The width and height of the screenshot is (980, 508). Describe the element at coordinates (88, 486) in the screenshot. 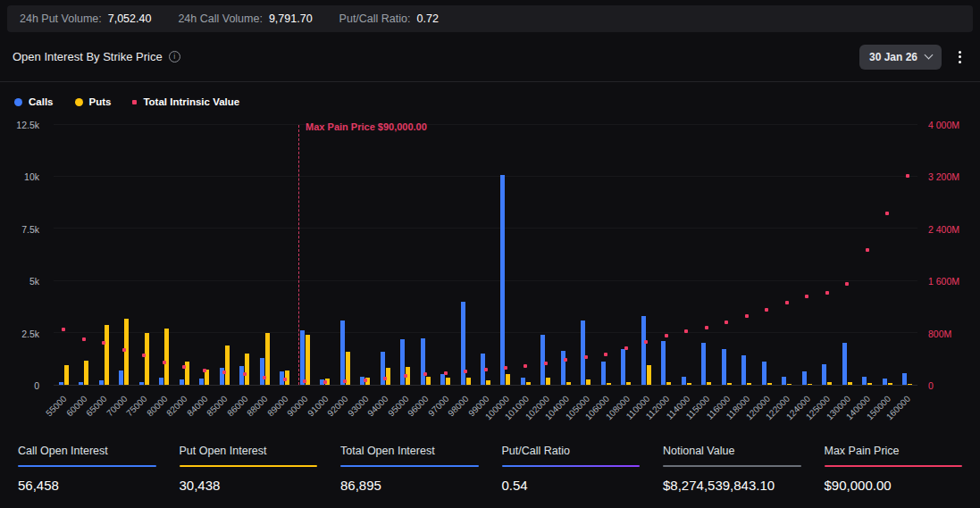

I see `stat-value: 56,458` at that location.